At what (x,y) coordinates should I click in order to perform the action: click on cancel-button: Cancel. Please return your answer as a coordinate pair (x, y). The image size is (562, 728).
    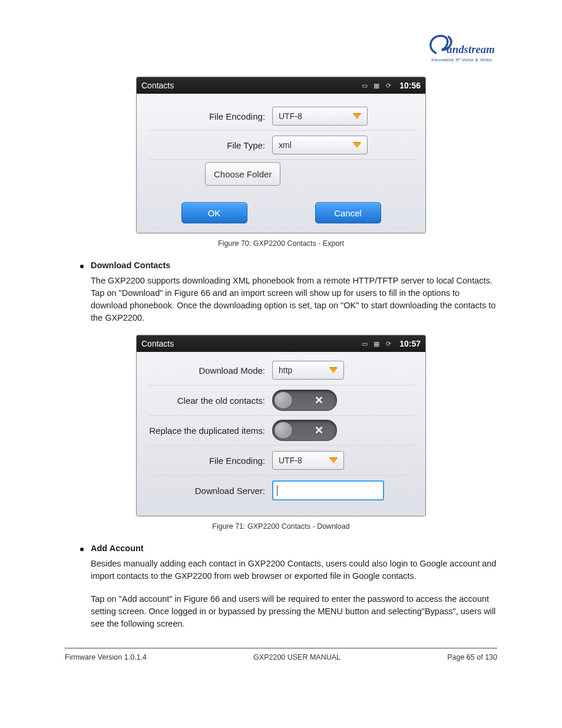
    Looking at the image, I should click on (348, 213).